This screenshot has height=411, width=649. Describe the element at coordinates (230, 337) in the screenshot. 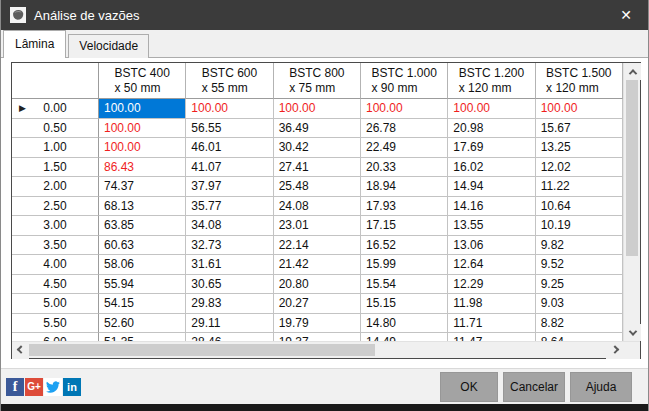

I see `grid-cell: 28.46` at that location.